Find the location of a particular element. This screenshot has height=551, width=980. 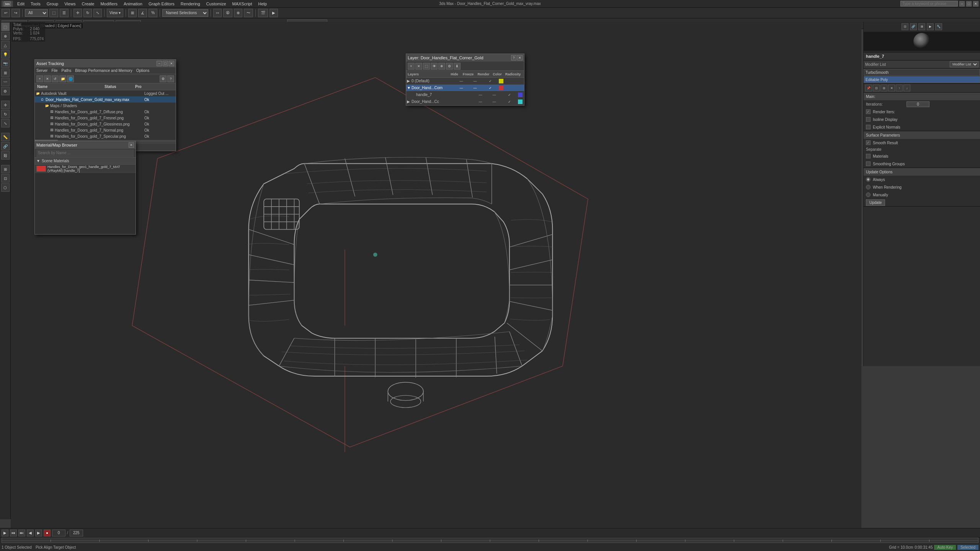

select-btn: ⬚ is located at coordinates (54, 13).